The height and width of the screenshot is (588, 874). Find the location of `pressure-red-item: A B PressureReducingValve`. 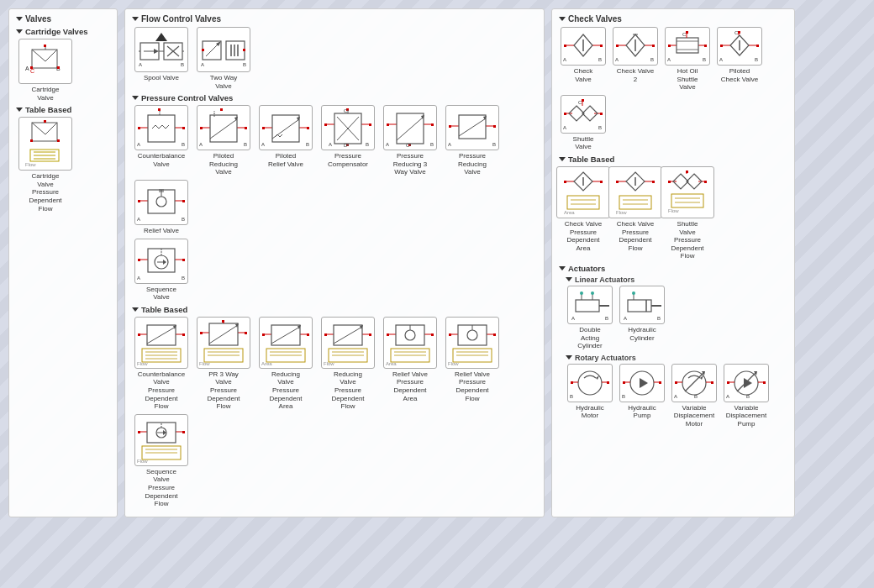

pressure-red-item: A B PressureReducingValve is located at coordinates (472, 141).